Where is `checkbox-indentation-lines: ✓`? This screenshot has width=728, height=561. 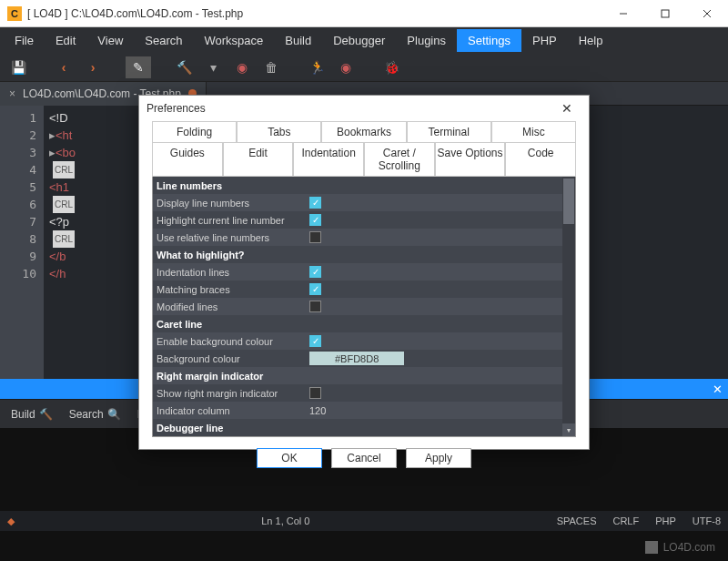
checkbox-indentation-lines: ✓ is located at coordinates (315, 271).